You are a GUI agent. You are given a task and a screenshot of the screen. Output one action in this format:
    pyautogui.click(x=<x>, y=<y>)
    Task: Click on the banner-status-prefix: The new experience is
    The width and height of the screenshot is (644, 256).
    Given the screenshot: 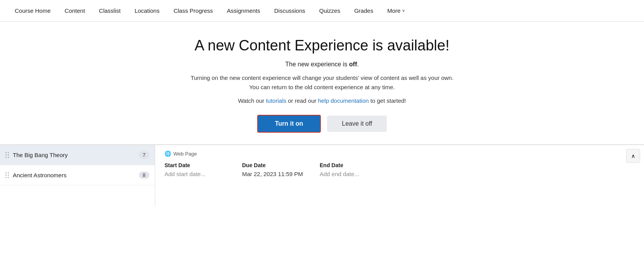 What is the action you would take?
    pyautogui.click(x=317, y=64)
    